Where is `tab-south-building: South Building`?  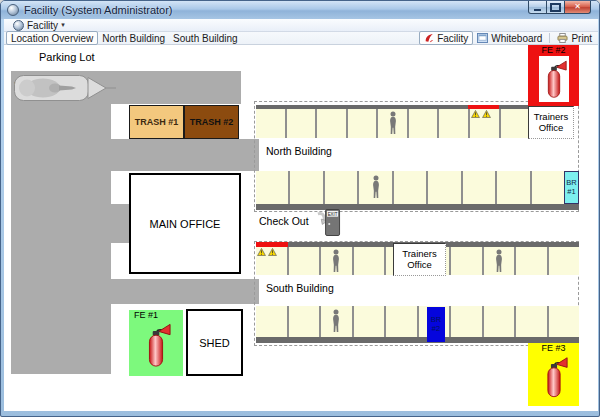 tab-south-building: South Building is located at coordinates (206, 38).